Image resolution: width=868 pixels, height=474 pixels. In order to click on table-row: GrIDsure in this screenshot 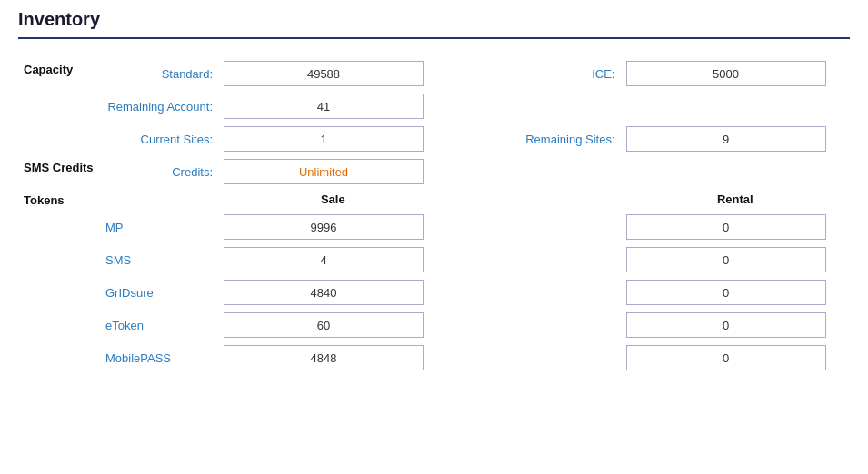, I will do `click(434, 292)`.